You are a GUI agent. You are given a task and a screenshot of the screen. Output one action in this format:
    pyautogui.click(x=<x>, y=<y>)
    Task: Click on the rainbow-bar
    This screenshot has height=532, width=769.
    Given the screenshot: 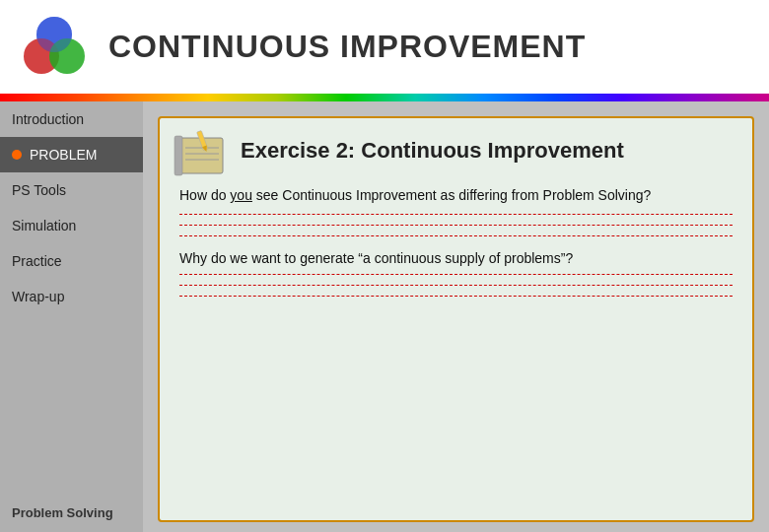 What is the action you would take?
    pyautogui.click(x=384, y=98)
    